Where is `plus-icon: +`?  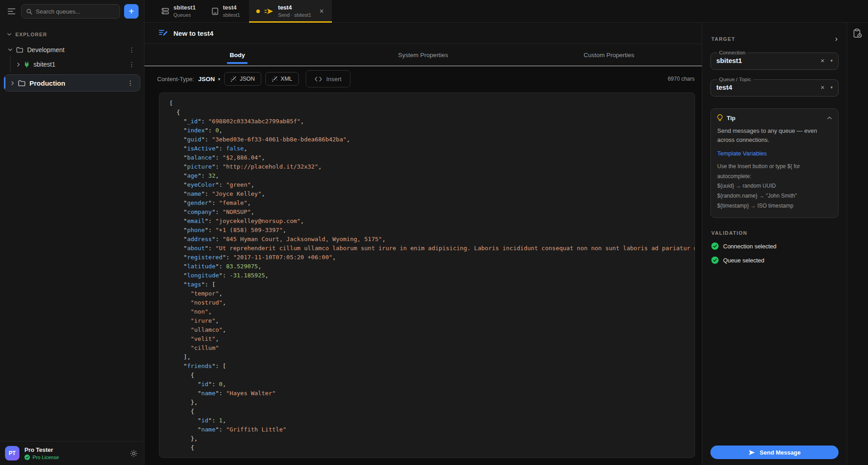 plus-icon: + is located at coordinates (131, 11).